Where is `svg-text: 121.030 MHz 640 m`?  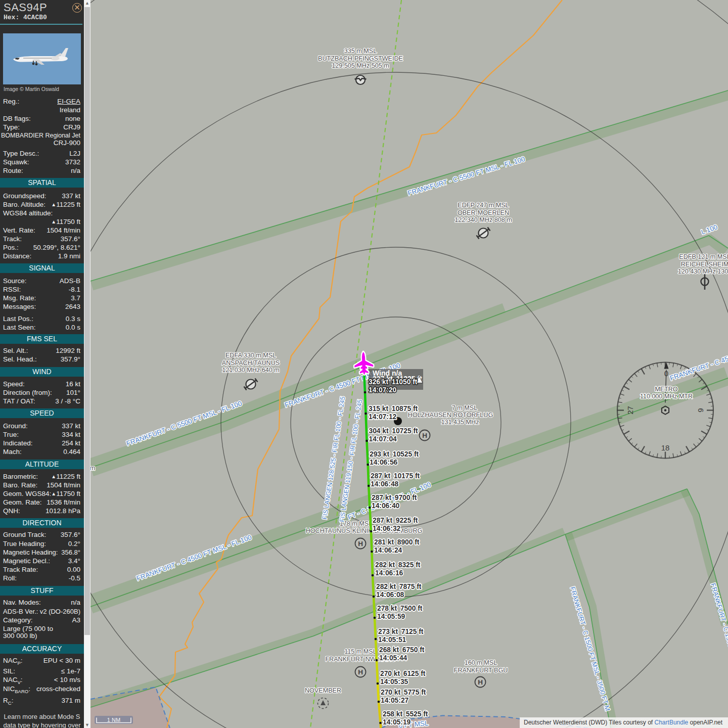
svg-text: 121.030 MHz 640 m is located at coordinates (251, 370).